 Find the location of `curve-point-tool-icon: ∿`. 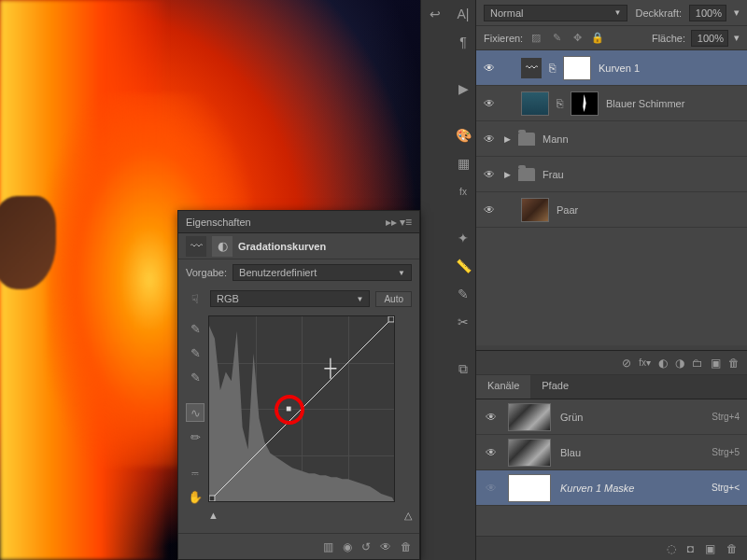

curve-point-tool-icon: ∿ is located at coordinates (195, 413).